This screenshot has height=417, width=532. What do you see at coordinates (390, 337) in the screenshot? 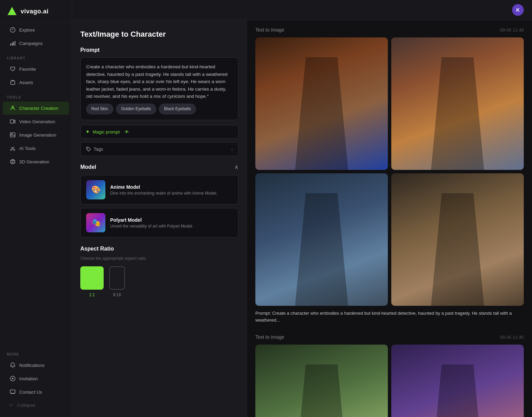
I see `result-header-2: Text to Image 09-05 11:45` at bounding box center [390, 337].